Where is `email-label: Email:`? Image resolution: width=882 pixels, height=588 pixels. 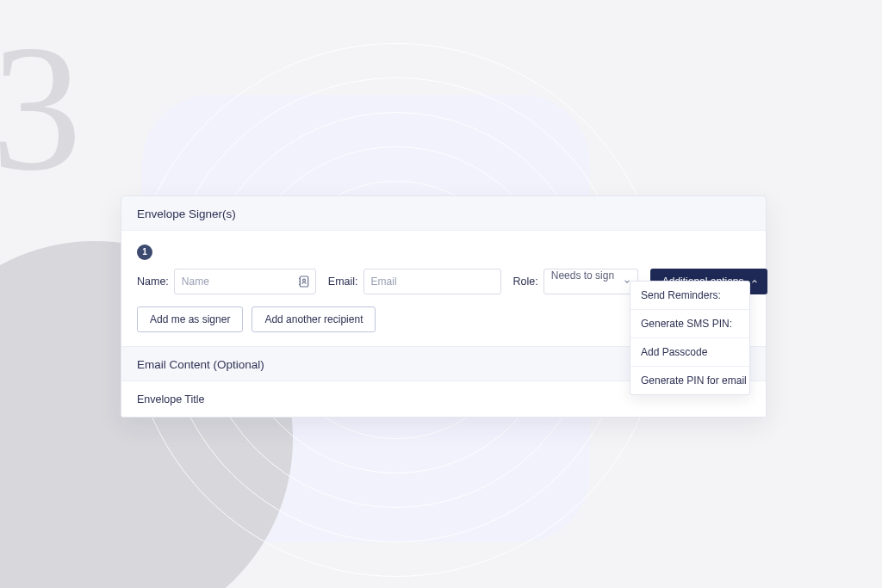 email-label: Email: is located at coordinates (343, 282).